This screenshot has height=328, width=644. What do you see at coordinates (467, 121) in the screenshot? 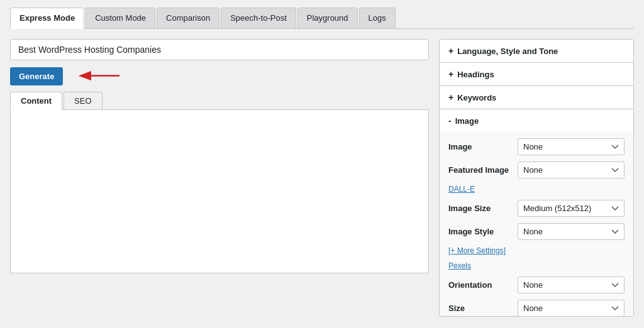
I see `image-label: Image` at bounding box center [467, 121].